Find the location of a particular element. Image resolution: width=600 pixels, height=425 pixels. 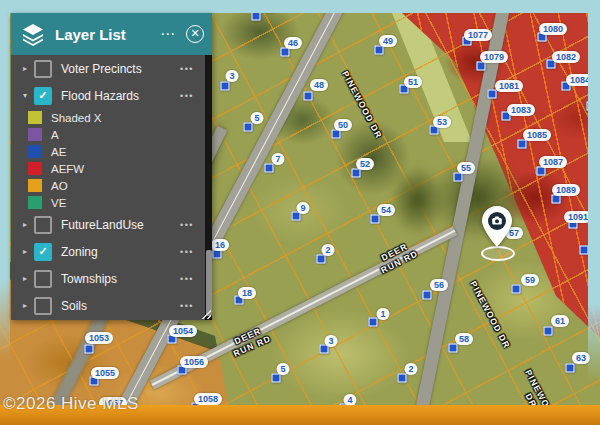

close-icon: ✕ is located at coordinates (195, 34).